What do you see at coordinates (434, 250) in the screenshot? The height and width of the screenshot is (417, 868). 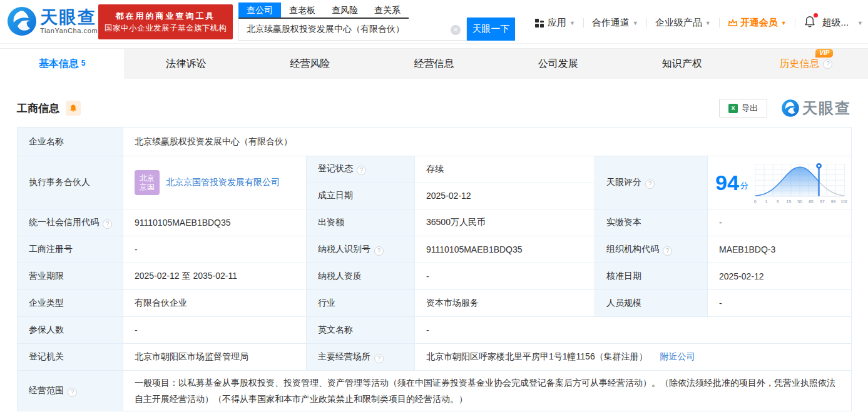 I see `table-row: 工商注册号 - 纳税人识别号 91110105MAEB1BDQ35 组织机构代码…` at bounding box center [434, 250].